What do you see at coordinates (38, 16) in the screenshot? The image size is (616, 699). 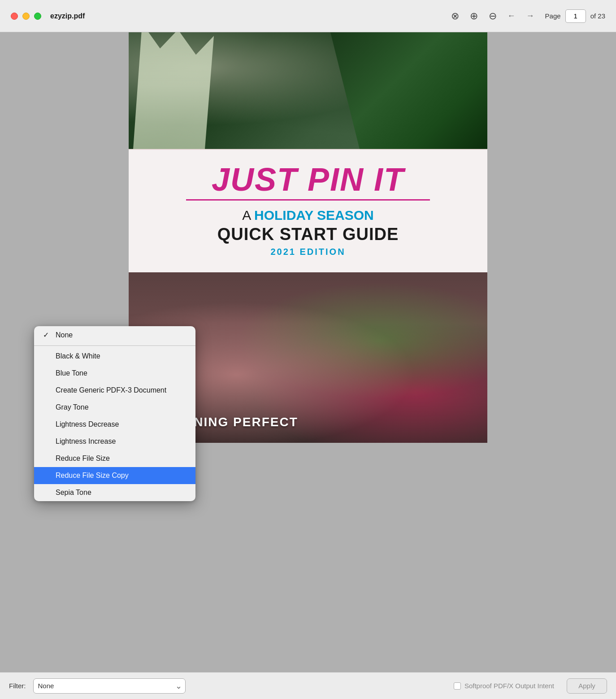 I see `fullscreen-button` at bounding box center [38, 16].